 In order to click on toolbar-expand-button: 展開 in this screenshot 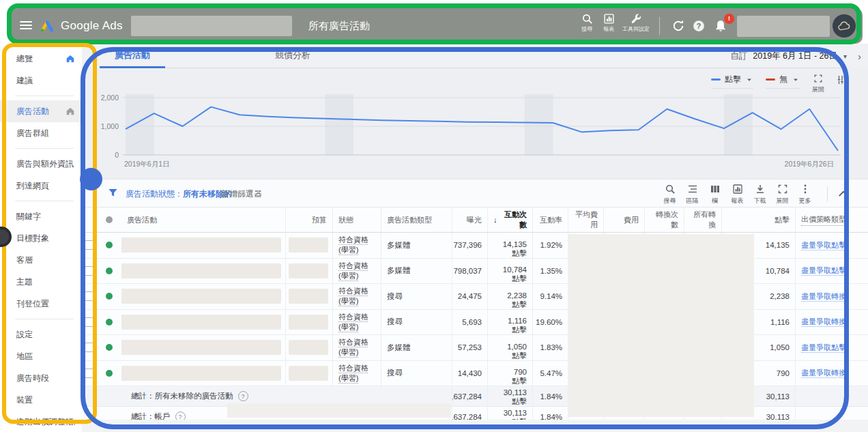, I will do `click(782, 195)`.